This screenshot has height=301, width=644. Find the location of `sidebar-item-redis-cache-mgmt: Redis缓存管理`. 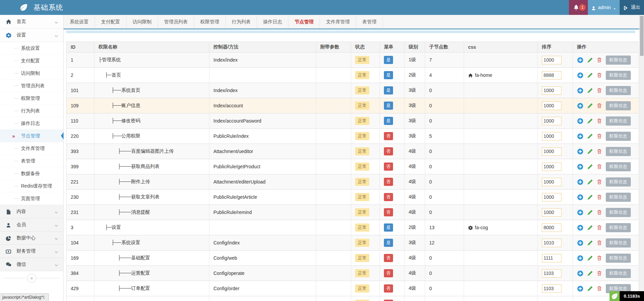

sidebar-item-redis-cache-mgmt: Redis缓存管理 is located at coordinates (32, 186).